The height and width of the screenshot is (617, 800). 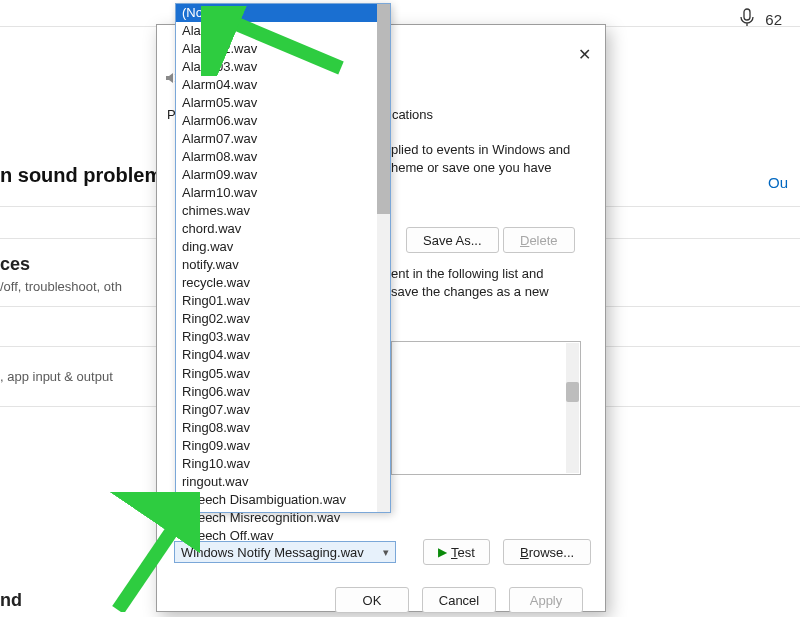 What do you see at coordinates (283, 121) in the screenshot?
I see `dropdown-item: Alarm06.wav` at bounding box center [283, 121].